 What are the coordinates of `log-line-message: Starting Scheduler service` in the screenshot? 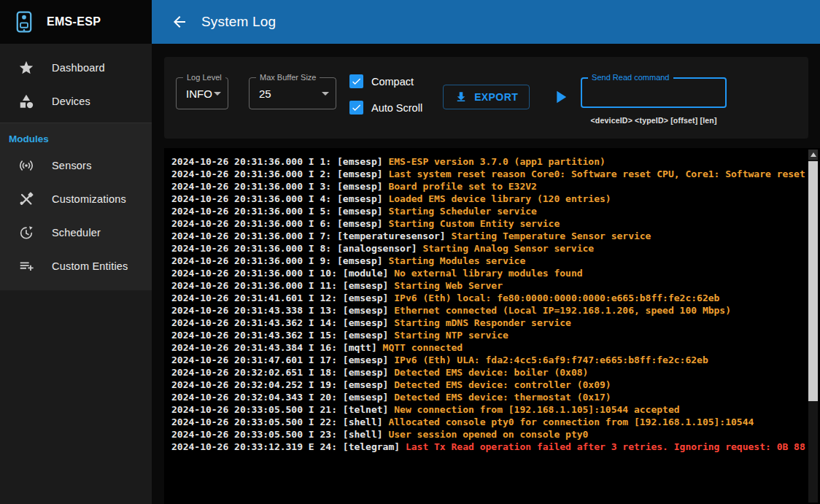 It's located at (463, 212).